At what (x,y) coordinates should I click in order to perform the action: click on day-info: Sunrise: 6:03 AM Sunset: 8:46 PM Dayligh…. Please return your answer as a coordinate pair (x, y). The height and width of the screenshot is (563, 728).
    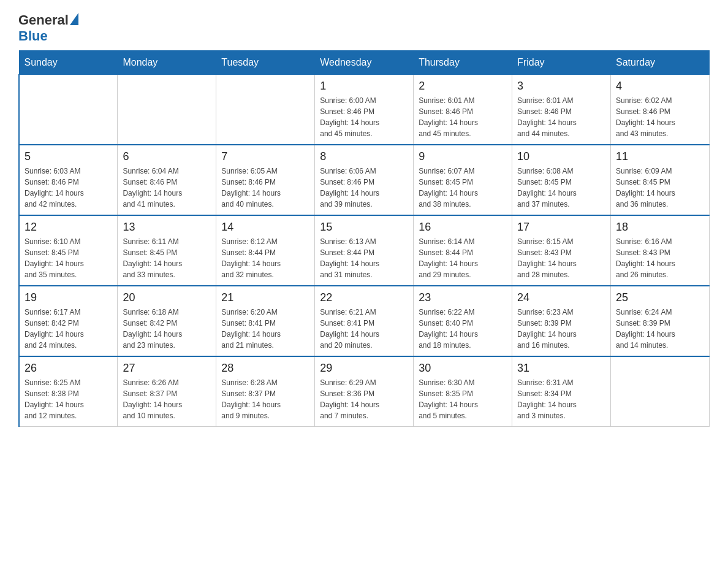
    Looking at the image, I should click on (69, 188).